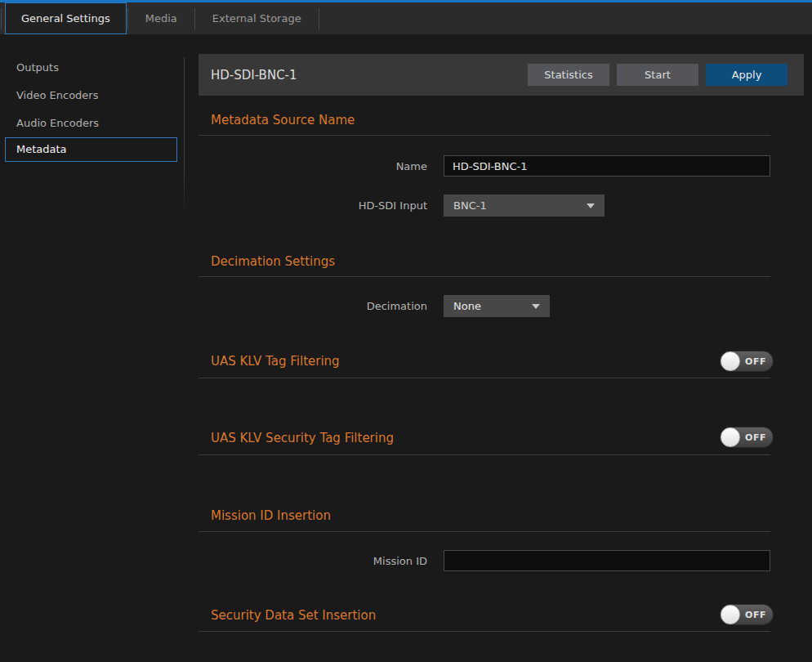  Describe the element at coordinates (275, 361) in the screenshot. I see `section-heading-uas-klv-tag-filtering: UAS KLV Tag Filtering` at that location.